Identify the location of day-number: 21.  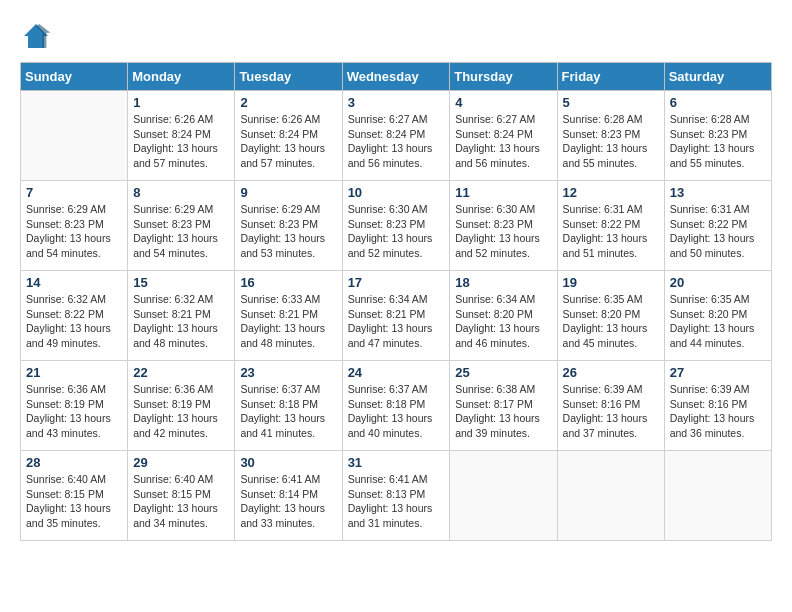
(74, 372).